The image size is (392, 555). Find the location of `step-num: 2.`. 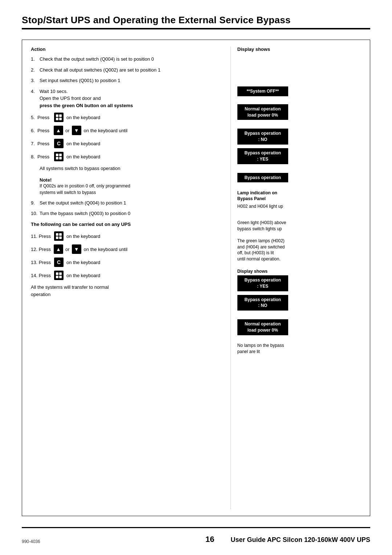

step-num: 2. is located at coordinates (35, 70).